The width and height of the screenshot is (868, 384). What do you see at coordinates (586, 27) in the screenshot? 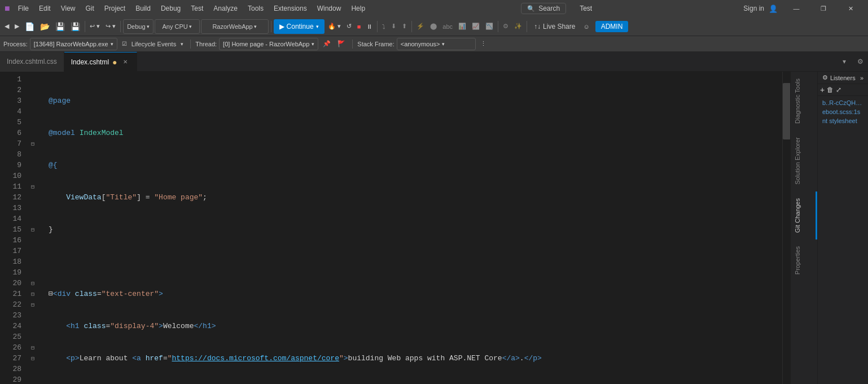
I see `feedback-button: ☺` at bounding box center [586, 27].